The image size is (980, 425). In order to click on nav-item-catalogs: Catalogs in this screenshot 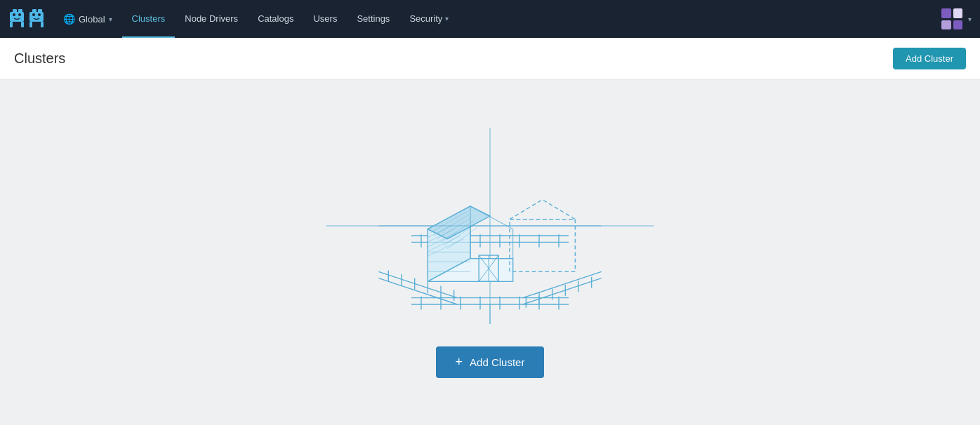, I will do `click(275, 19)`.